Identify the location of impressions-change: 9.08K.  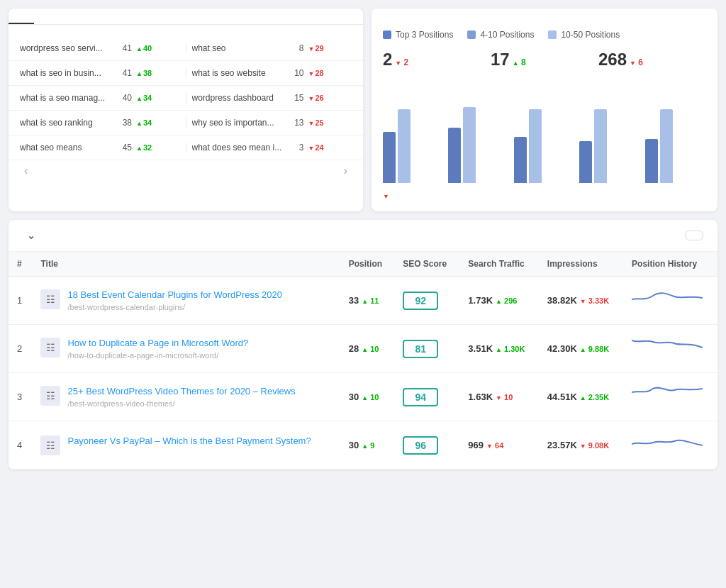
(594, 445).